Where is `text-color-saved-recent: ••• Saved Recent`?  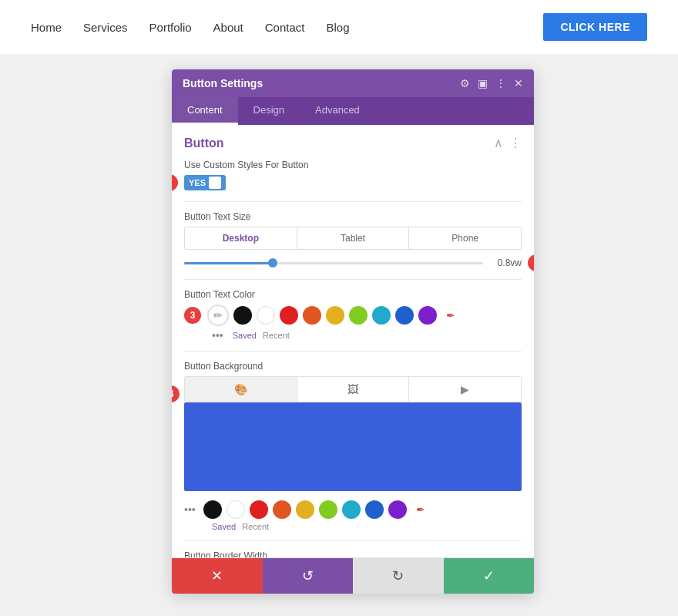 text-color-saved-recent: ••• Saved Recent is located at coordinates (353, 335).